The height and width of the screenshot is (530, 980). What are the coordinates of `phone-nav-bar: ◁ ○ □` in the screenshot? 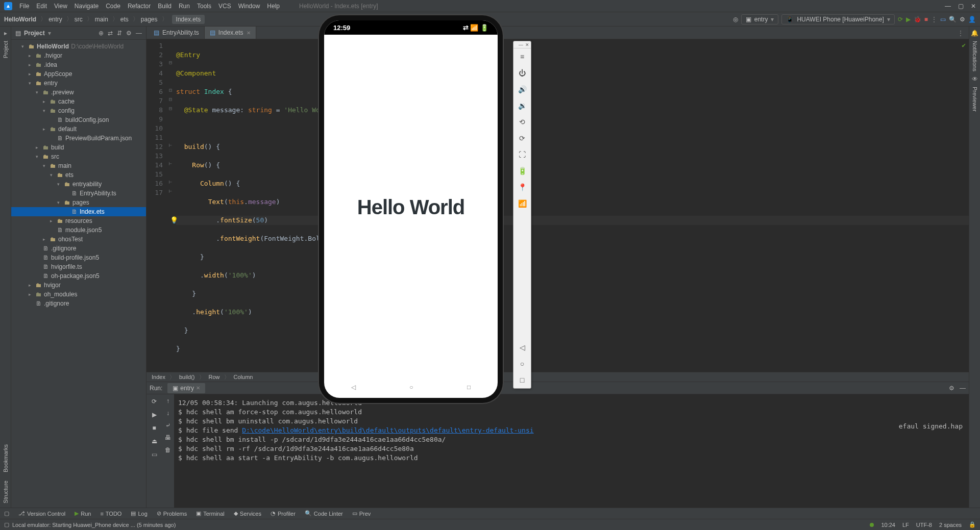 It's located at (411, 387).